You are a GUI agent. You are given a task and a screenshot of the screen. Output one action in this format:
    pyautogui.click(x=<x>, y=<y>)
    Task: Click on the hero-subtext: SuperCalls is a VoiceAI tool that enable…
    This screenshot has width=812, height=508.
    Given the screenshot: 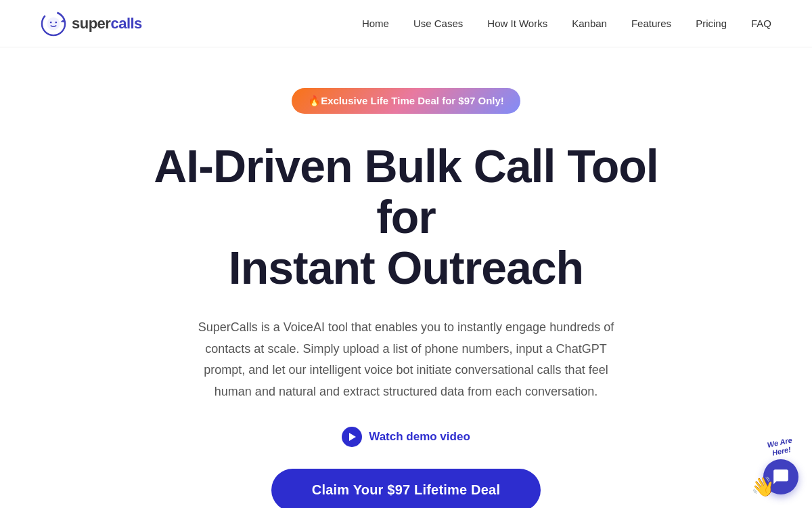 What is the action you would take?
    pyautogui.click(x=406, y=360)
    